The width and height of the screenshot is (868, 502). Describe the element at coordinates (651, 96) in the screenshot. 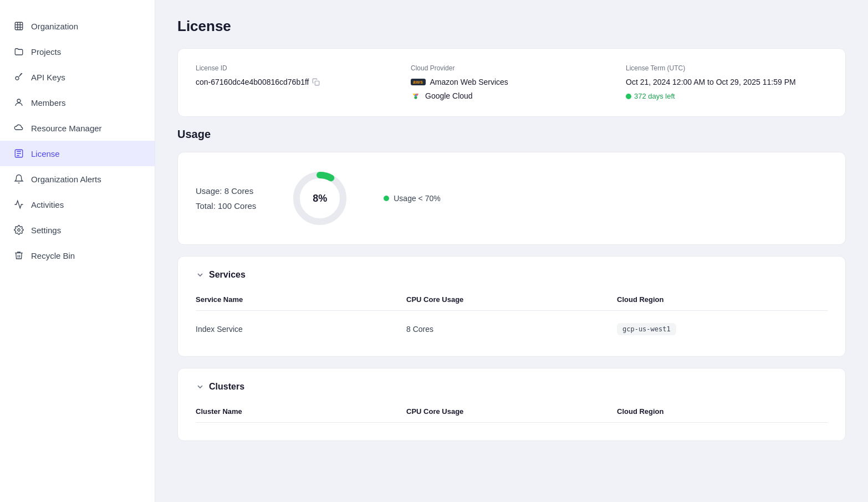

I see `days-left-badge: 372 days left` at that location.